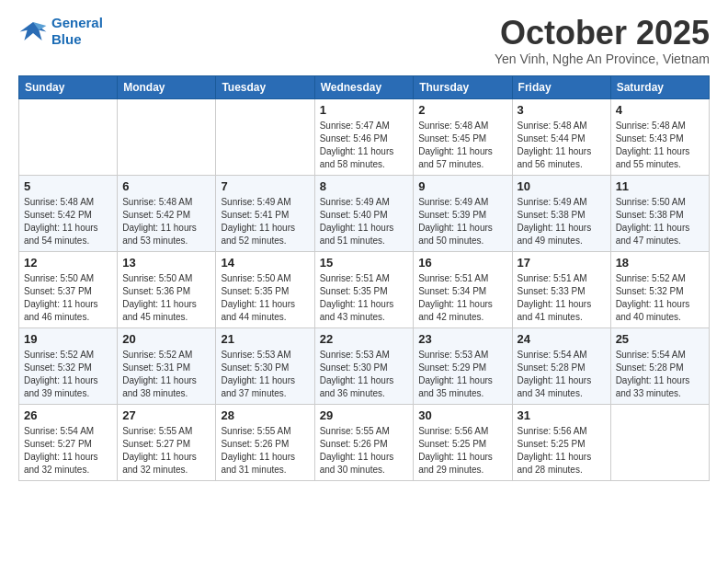 This screenshot has width=728, height=563. I want to click on day-number: 30, so click(462, 416).